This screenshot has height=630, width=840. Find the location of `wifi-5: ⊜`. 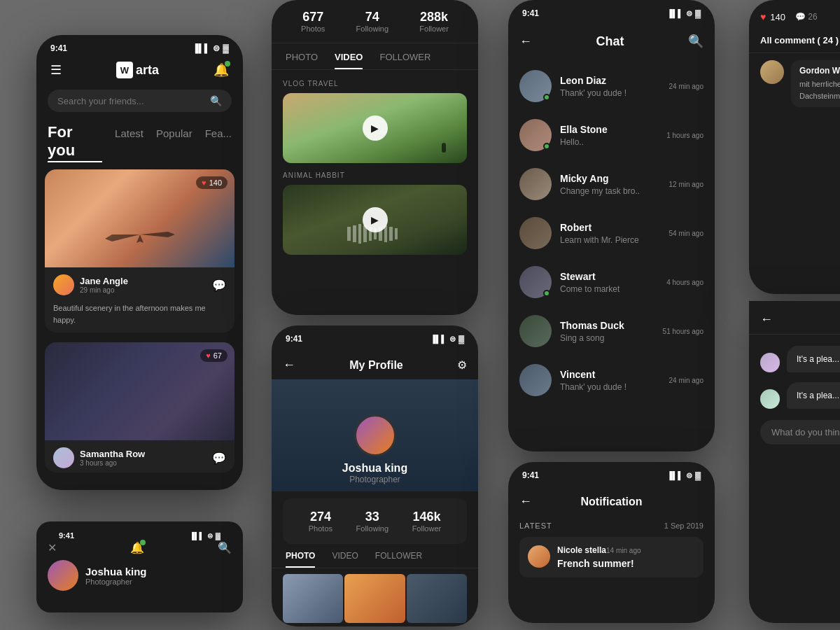

wifi-5: ⊜ is located at coordinates (689, 14).